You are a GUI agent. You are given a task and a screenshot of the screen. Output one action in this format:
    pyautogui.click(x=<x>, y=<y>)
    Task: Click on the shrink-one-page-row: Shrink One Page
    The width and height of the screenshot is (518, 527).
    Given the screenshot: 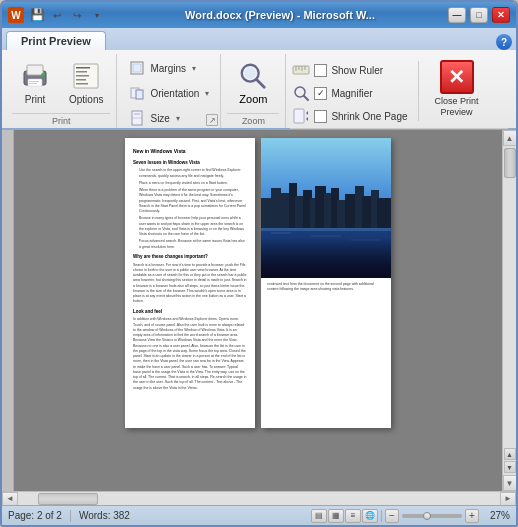 What is the action you would take?
    pyautogui.click(x=350, y=116)
    